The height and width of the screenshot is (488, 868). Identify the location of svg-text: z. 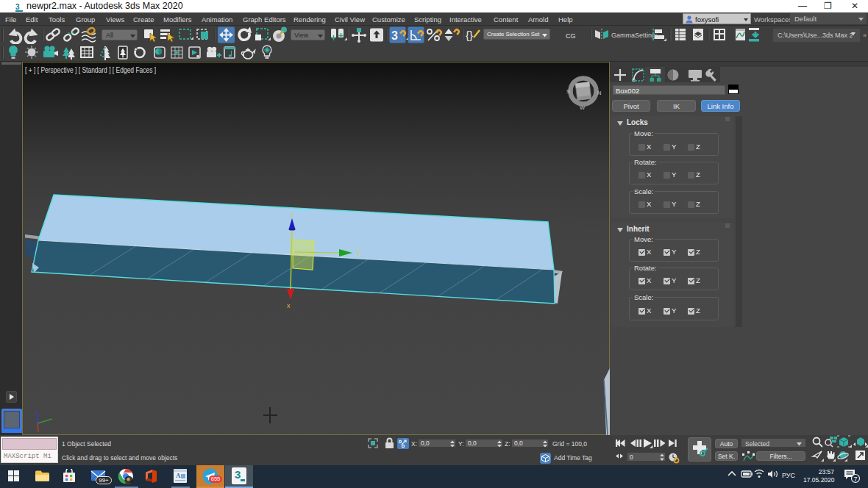
(37, 412).